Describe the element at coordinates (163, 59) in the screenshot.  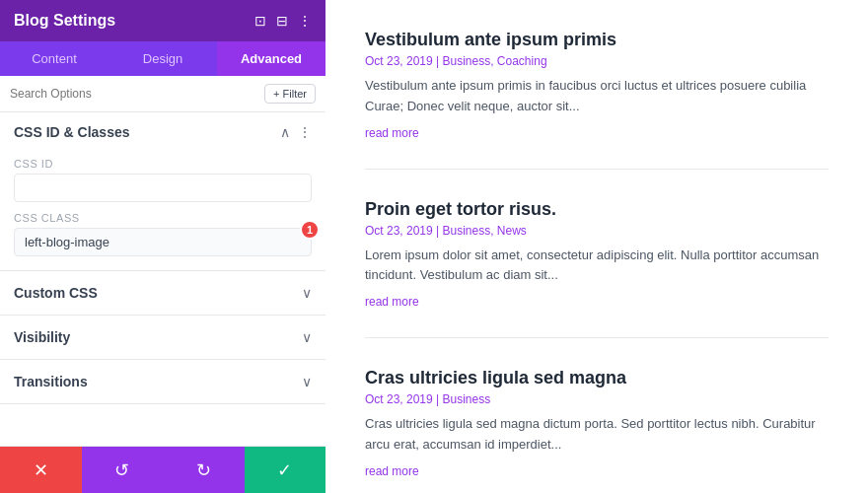
I see `tab-bar: Content Design Advanced` at that location.